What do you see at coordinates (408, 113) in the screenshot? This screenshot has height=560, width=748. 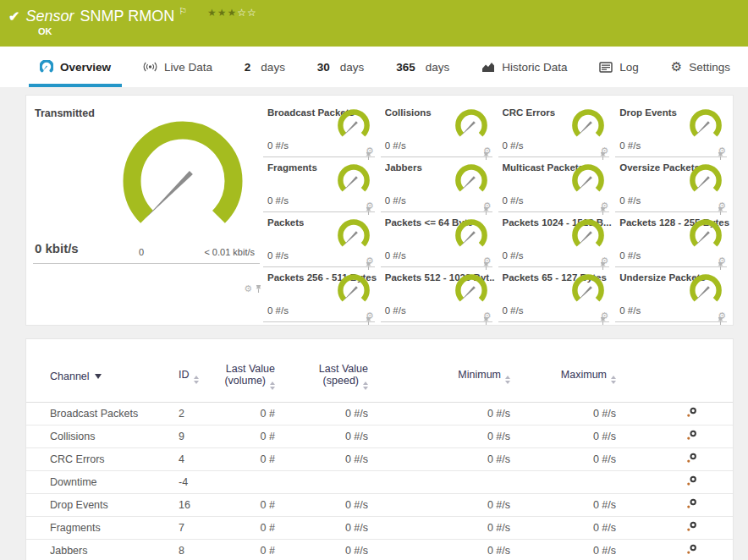 I see `gauge-title: Collisions` at bounding box center [408, 113].